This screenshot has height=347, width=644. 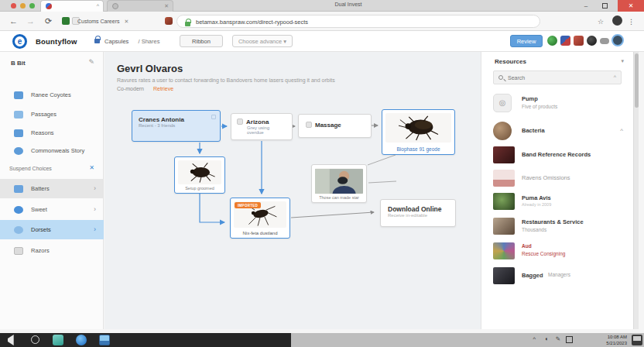 What do you see at coordinates (103, 22) in the screenshot?
I see `bookmark-chip: Customs Careers ✕` at bounding box center [103, 22].